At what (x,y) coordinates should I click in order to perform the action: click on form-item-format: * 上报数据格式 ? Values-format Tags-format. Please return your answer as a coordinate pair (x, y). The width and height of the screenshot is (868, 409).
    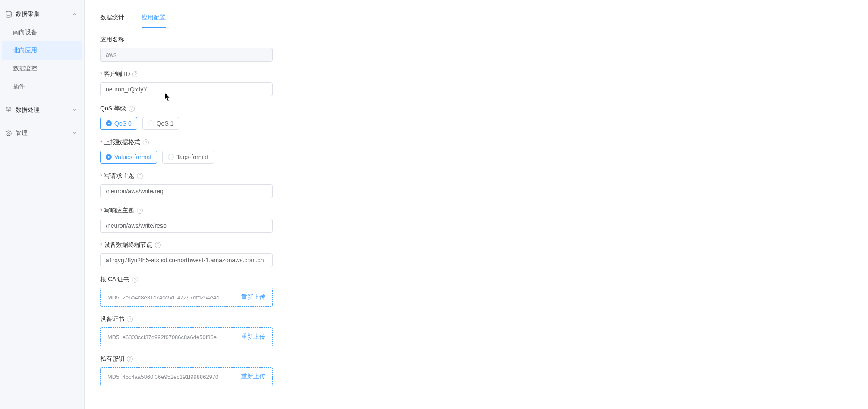
    Looking at the image, I should click on (350, 151).